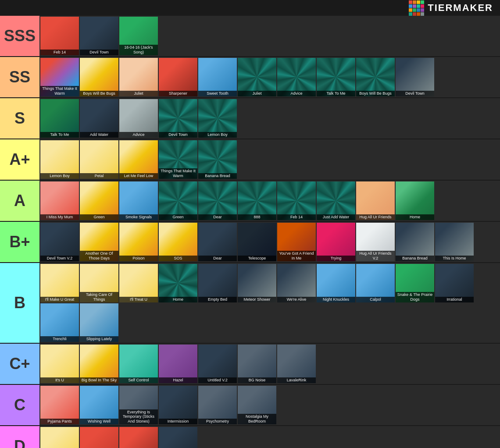 The height and width of the screenshot is (448, 500). Describe the element at coordinates (60, 135) in the screenshot. I see `tier-item-label: Talk To Me` at that location.